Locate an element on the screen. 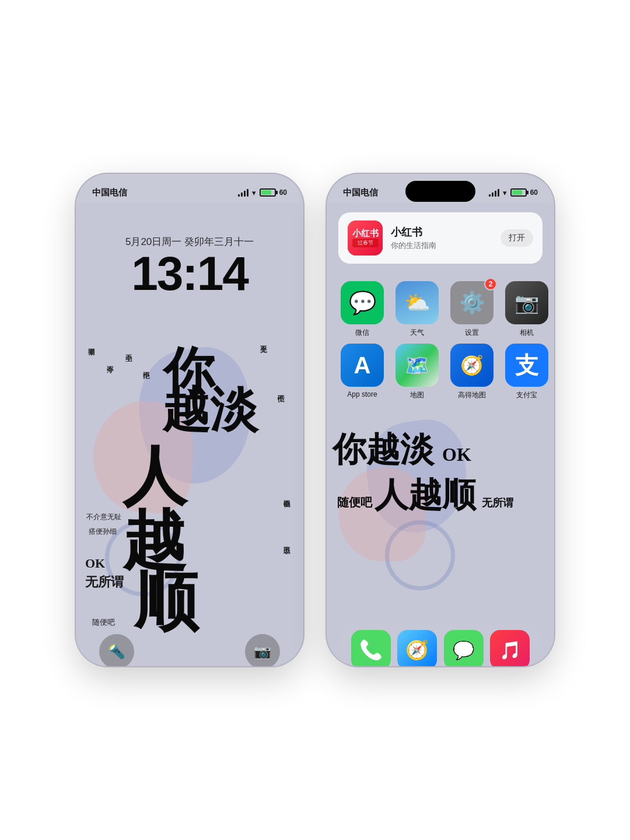 Image resolution: width=630 pixels, height=840 pixels. lock-status-icons: ▾ 60 is located at coordinates (262, 192).